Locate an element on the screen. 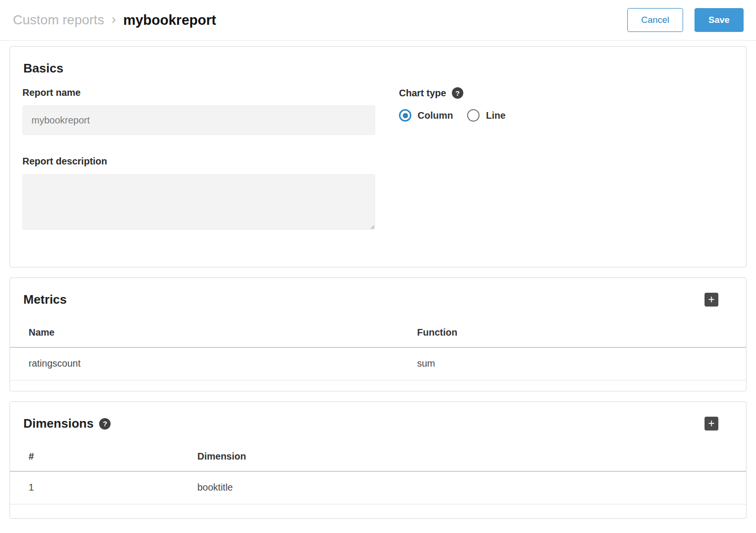  report-description-input is located at coordinates (199, 202).